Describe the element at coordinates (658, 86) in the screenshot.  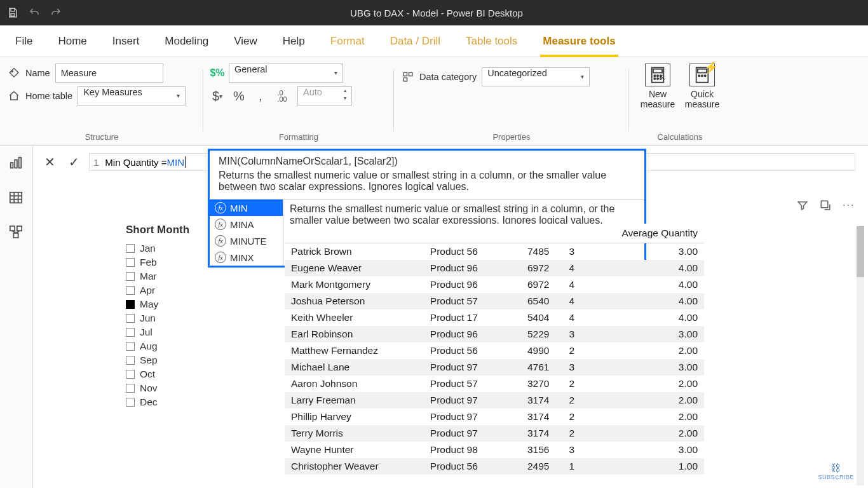
I see `new-measure-button: ↖ New measure` at that location.